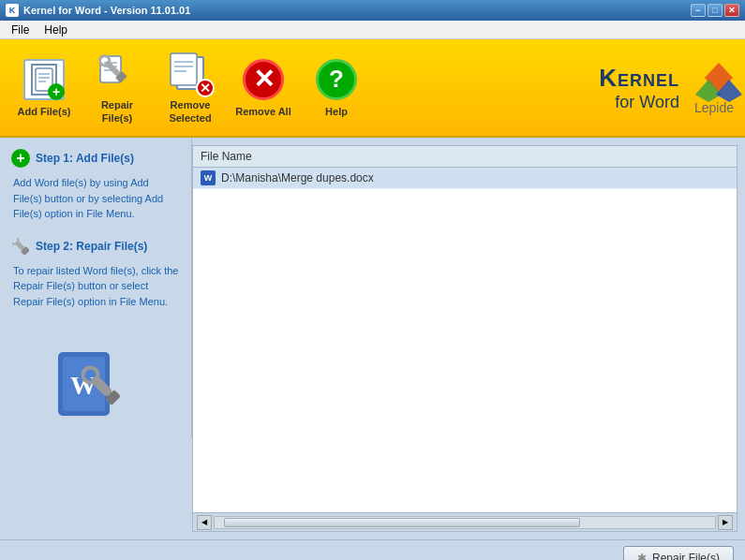 This screenshot has width=745, height=560. Describe the element at coordinates (642, 556) in the screenshot. I see `repair-btn-icon: ✱` at that location.